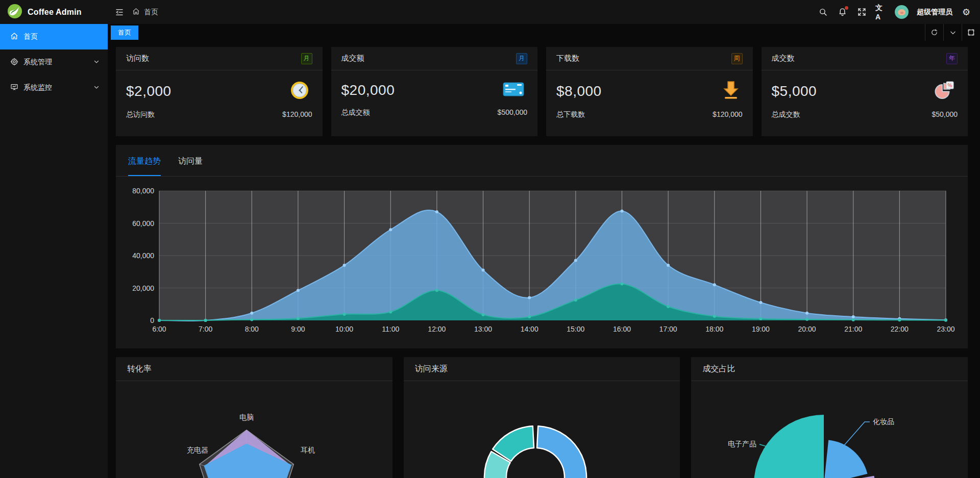  Describe the element at coordinates (356, 113) in the screenshot. I see `card-footer-label: 总成交额` at that location.